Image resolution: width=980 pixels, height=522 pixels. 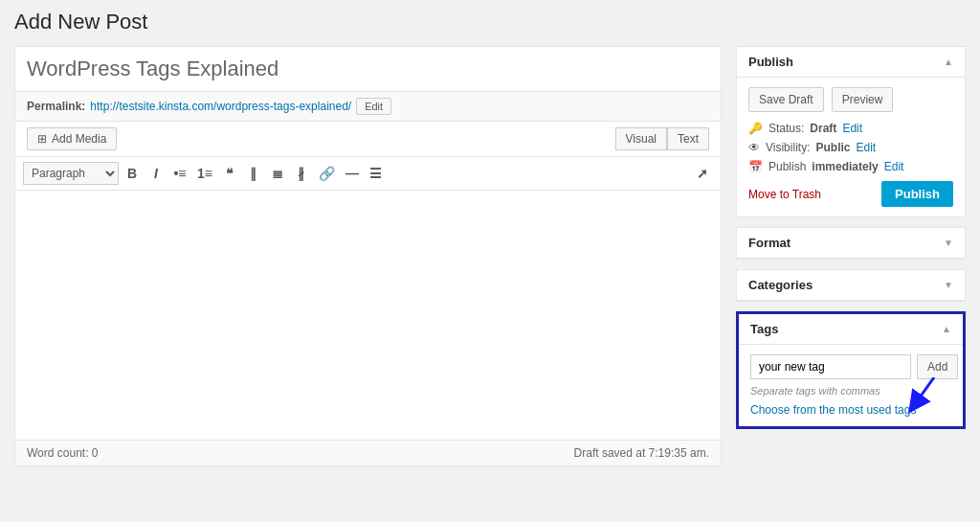 I want to click on toolbar-toggle-button: ☰, so click(x=376, y=173).